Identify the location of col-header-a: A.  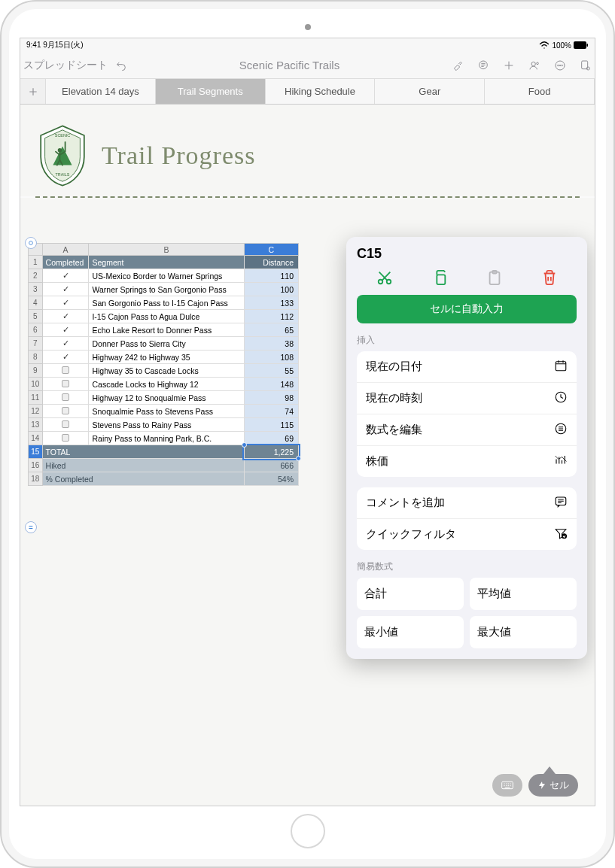
(65, 250).